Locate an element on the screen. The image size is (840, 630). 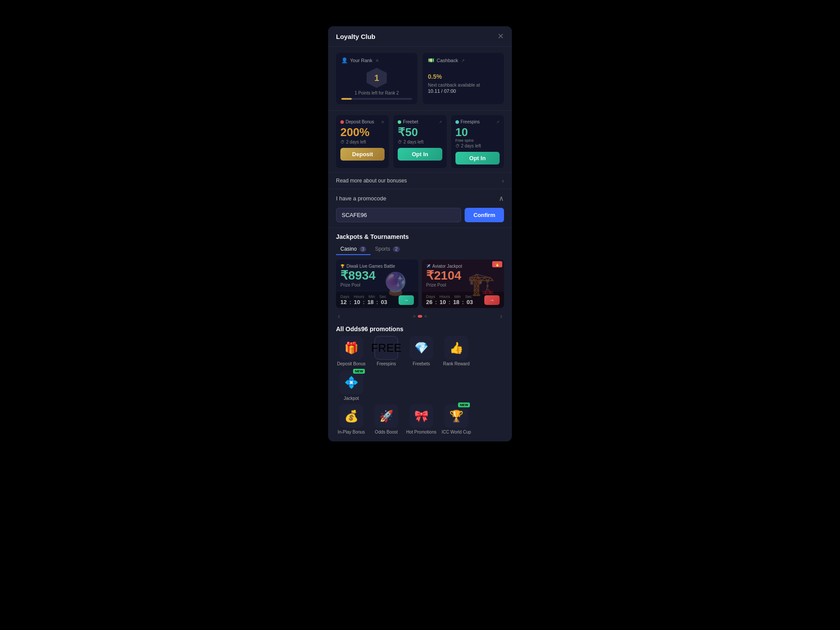
rank-icon: 1 is located at coordinates (377, 78).